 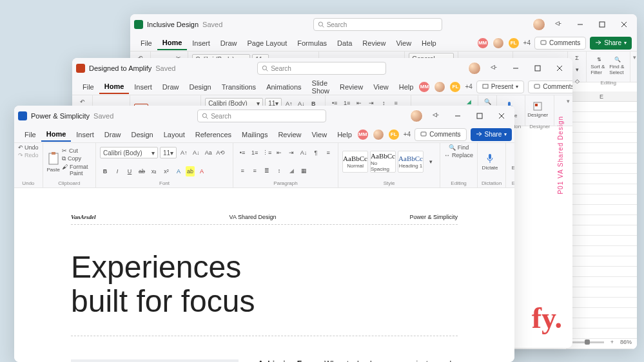 I want to click on strike-button: ab, so click(x=142, y=171).